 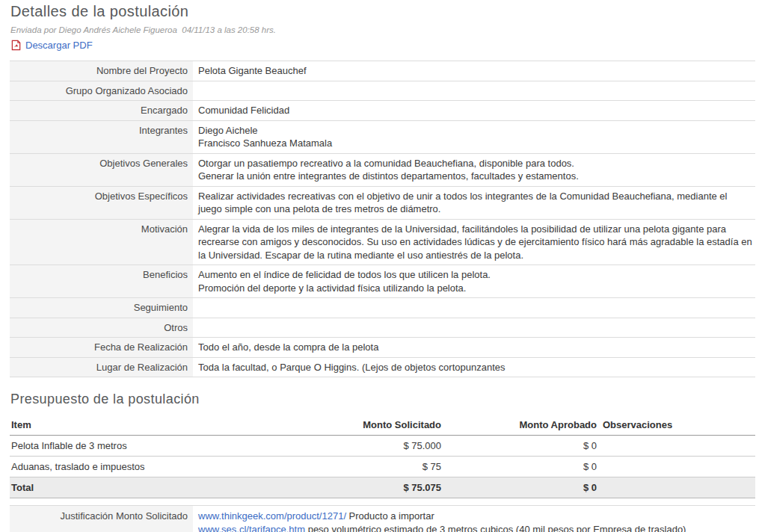 What do you see at coordinates (383, 519) in the screenshot?
I see `justification-row: Justificación Monto Solicitado www.think…` at bounding box center [383, 519].